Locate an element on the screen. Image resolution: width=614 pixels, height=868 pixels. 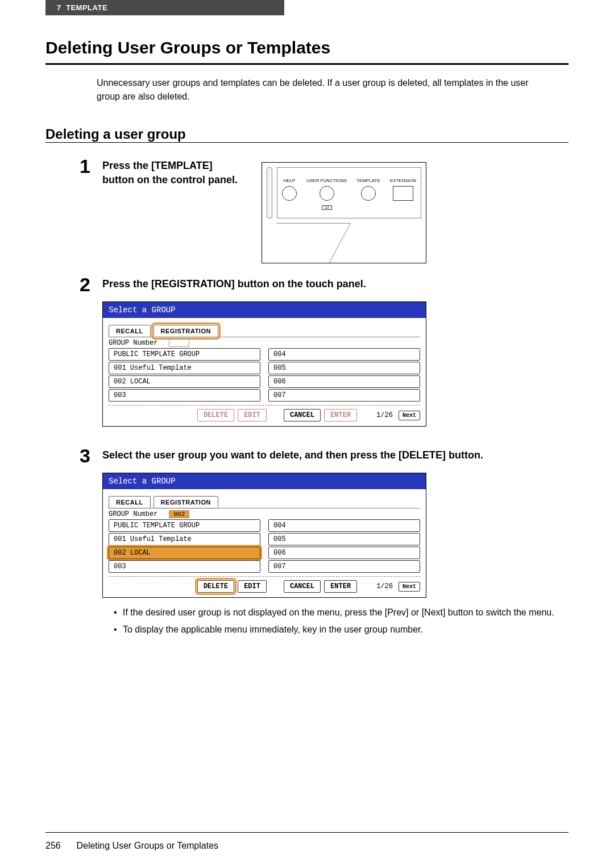
title-rule is located at coordinates (307, 64).